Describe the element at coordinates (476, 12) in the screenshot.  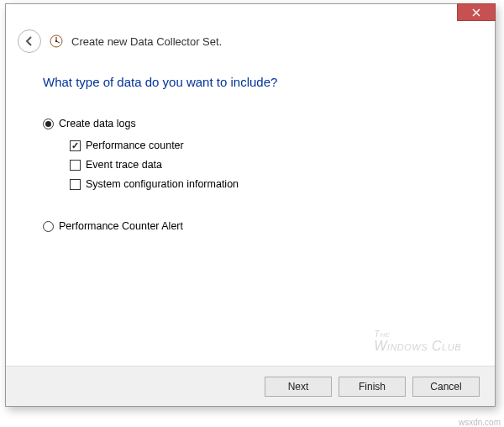
I see `close-button` at that location.